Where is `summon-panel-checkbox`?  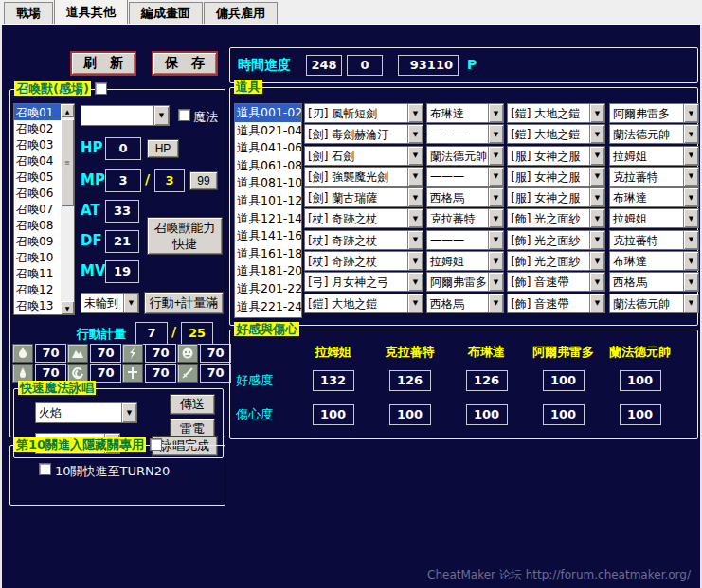 summon-panel-checkbox is located at coordinates (100, 89).